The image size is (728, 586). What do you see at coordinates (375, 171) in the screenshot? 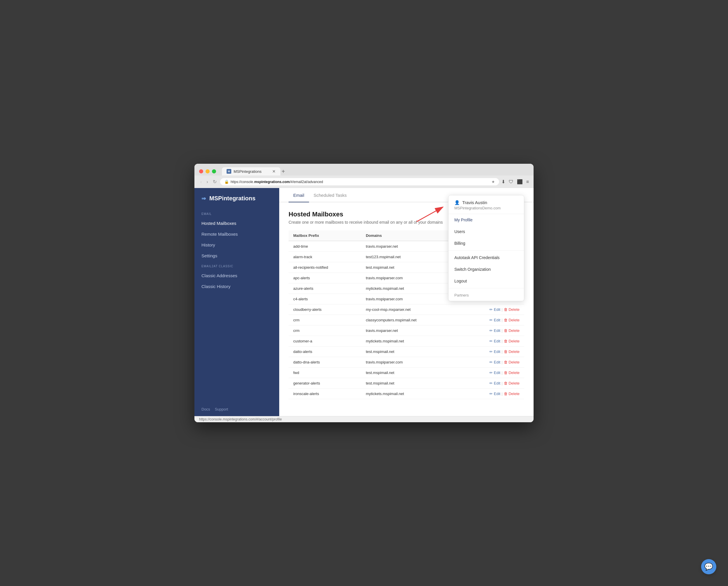
I see `tab-bar: M MSPintegrations ✕ +` at bounding box center [375, 171].